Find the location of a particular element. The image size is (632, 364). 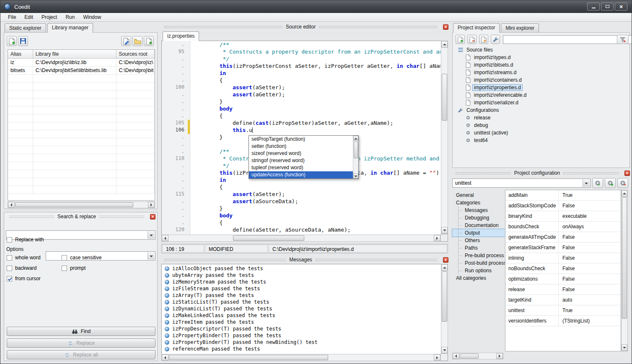

project-configuration-close-button: × is located at coordinates (627, 173).